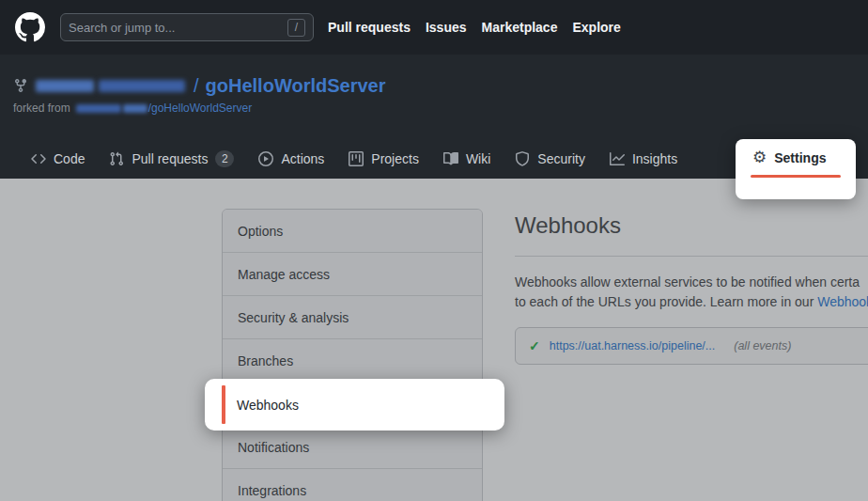 This screenshot has height=501, width=868. I want to click on sidebar-item-notifications: Notifications, so click(352, 447).